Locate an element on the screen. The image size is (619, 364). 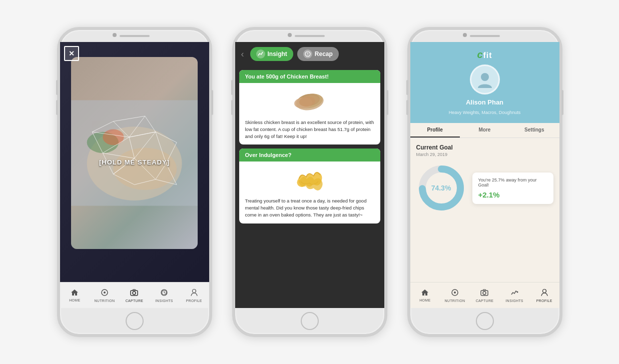
chicken-card-body: Skinless chicken breast is an excellent … is located at coordinates (310, 114).